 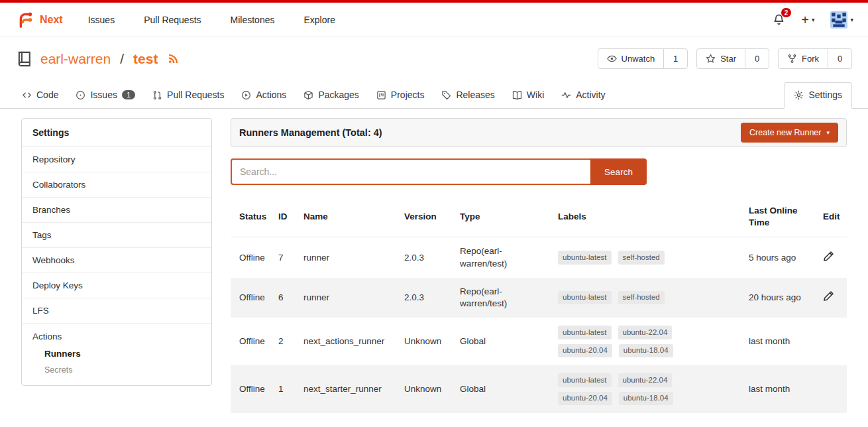 What do you see at coordinates (271, 95) in the screenshot?
I see `tab-label: Actions` at bounding box center [271, 95].